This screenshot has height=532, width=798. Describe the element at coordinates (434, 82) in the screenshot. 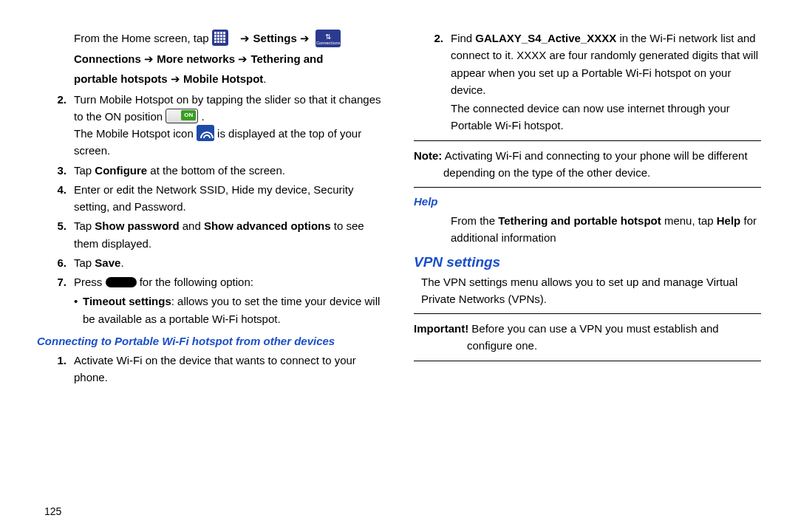

I see `r-step-2-num: 2.` at that location.